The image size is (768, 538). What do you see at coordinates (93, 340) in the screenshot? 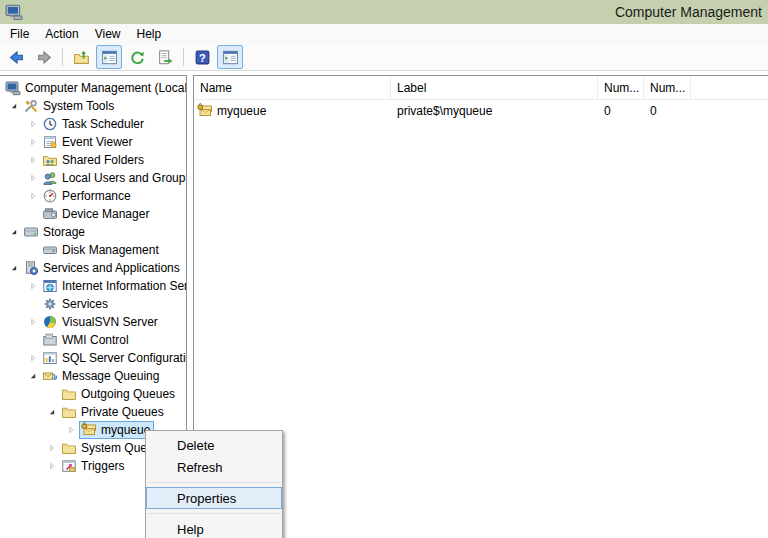
I see `tree-item-wmi-control: WMI Control` at bounding box center [93, 340].